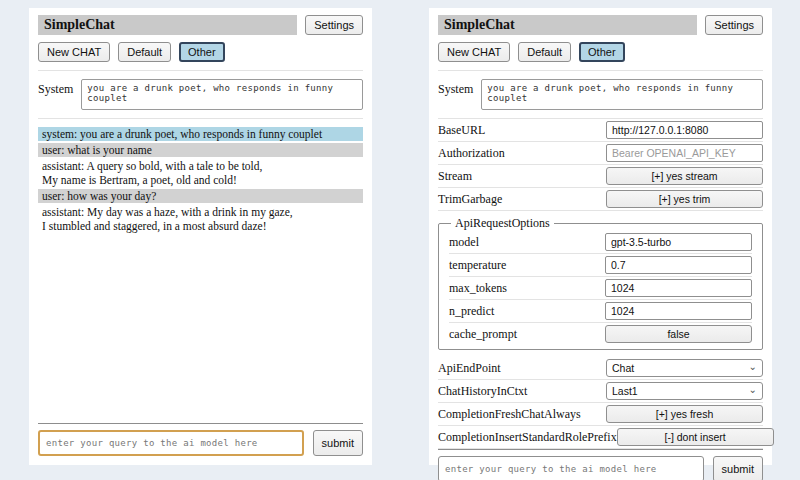 This screenshot has height=480, width=800. I want to click on chat-message-assistant: assistant: My day was a haze, with a dri…, so click(200, 219).